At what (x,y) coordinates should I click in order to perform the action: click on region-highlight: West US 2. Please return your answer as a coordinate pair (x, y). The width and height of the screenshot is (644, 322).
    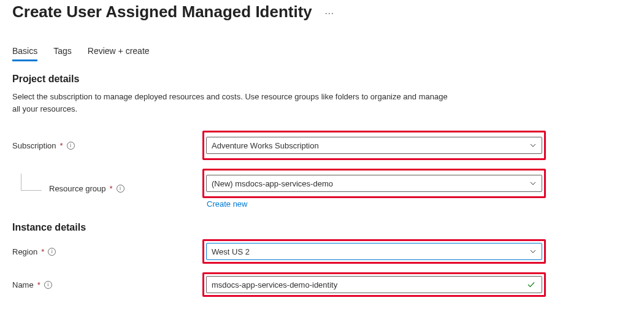
    Looking at the image, I should click on (374, 251).